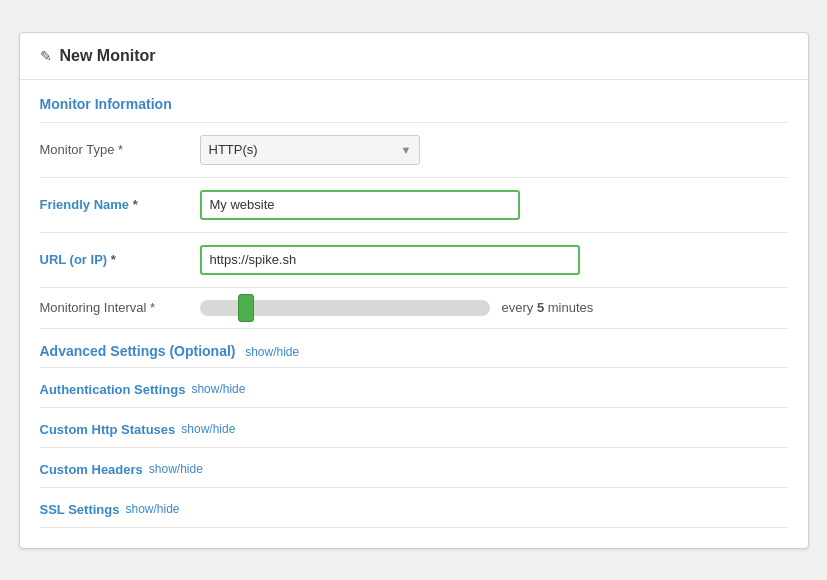 Image resolution: width=827 pixels, height=580 pixels. I want to click on auth-settings-section: Authentication Settings show/hide, so click(414, 388).